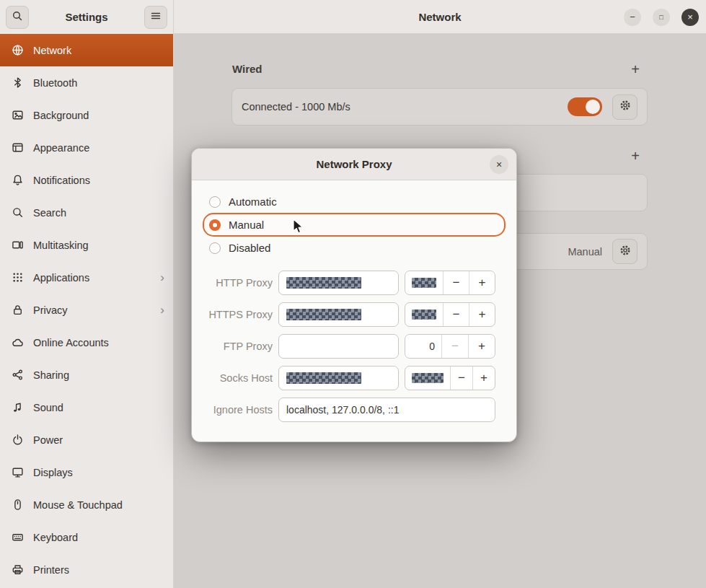 The height and width of the screenshot is (588, 706). I want to click on sidebar-item-label: Network, so click(52, 51).